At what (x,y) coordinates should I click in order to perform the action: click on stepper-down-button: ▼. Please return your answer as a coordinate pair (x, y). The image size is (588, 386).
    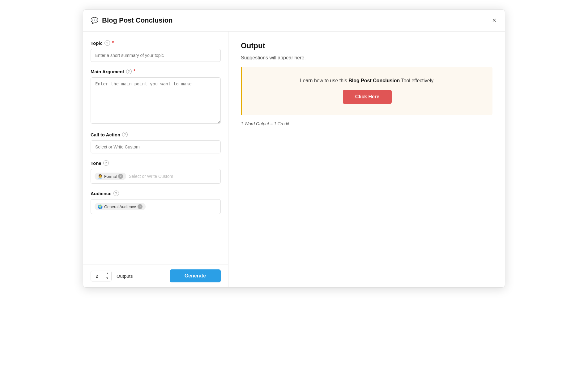
    Looking at the image, I should click on (107, 278).